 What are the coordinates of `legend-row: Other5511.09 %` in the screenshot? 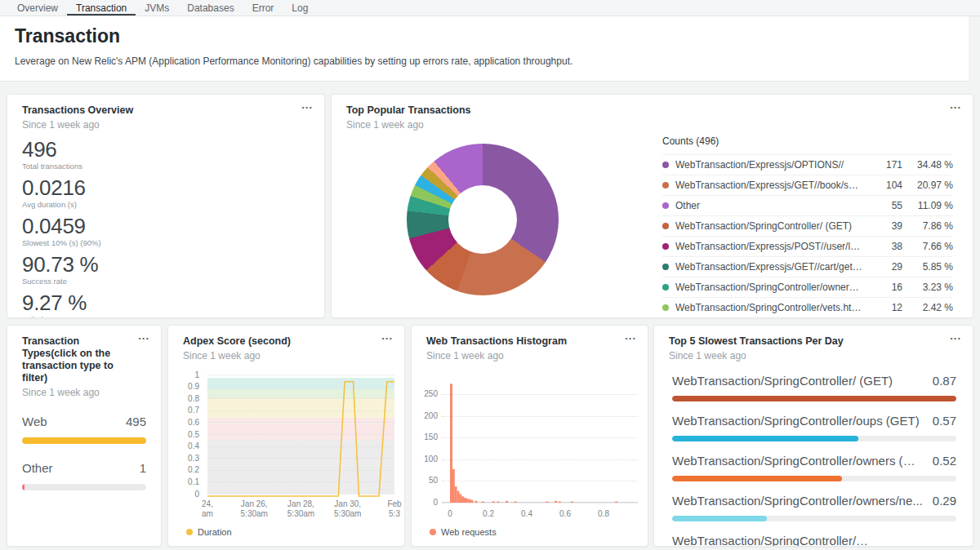 It's located at (808, 206).